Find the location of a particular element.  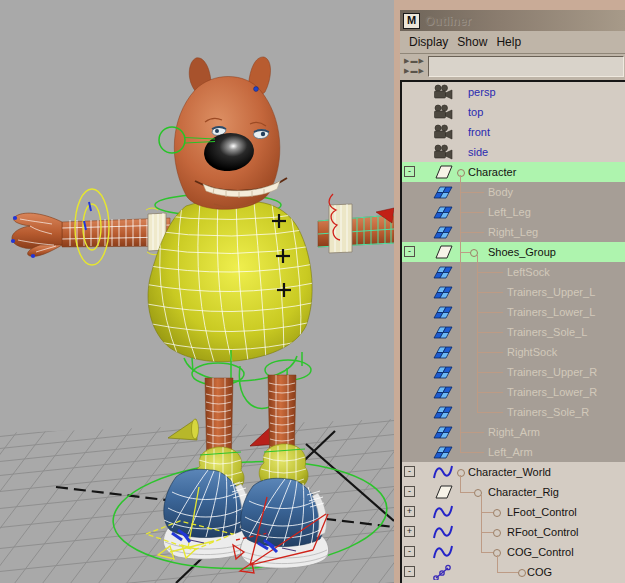

menu-display: Display is located at coordinates (428, 42).